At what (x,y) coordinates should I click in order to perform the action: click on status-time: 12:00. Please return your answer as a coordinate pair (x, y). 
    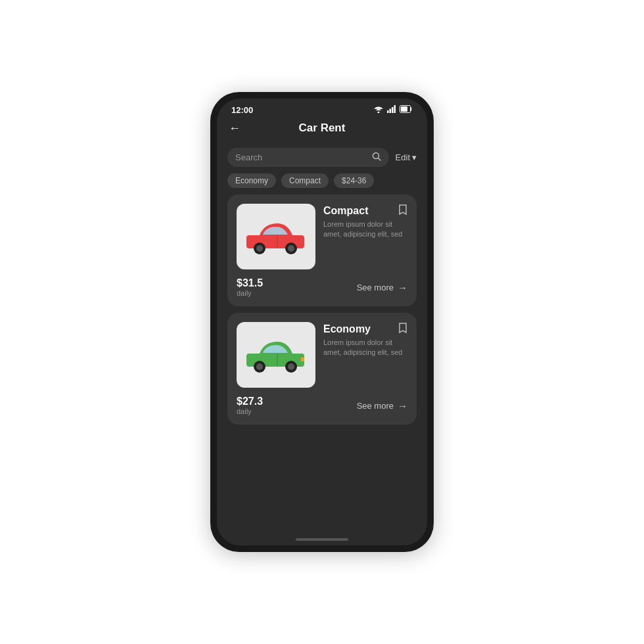
    Looking at the image, I should click on (242, 110).